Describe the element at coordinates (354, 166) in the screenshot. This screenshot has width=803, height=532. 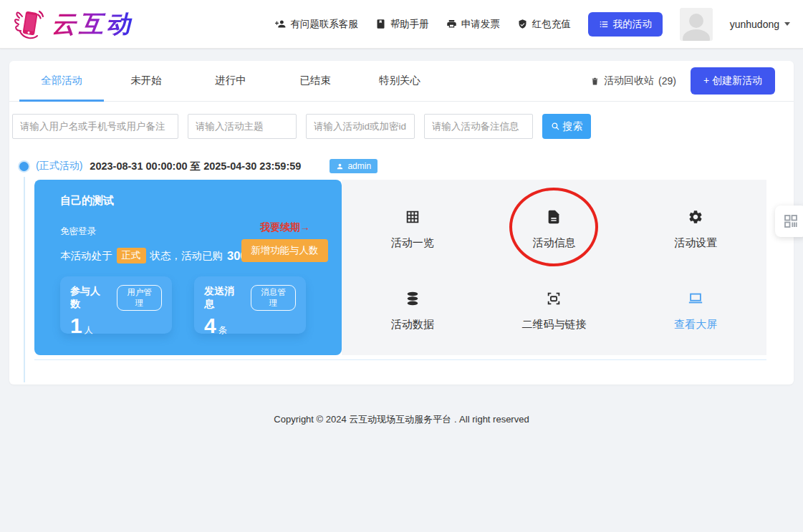
I see `owner-badge: admin` at that location.